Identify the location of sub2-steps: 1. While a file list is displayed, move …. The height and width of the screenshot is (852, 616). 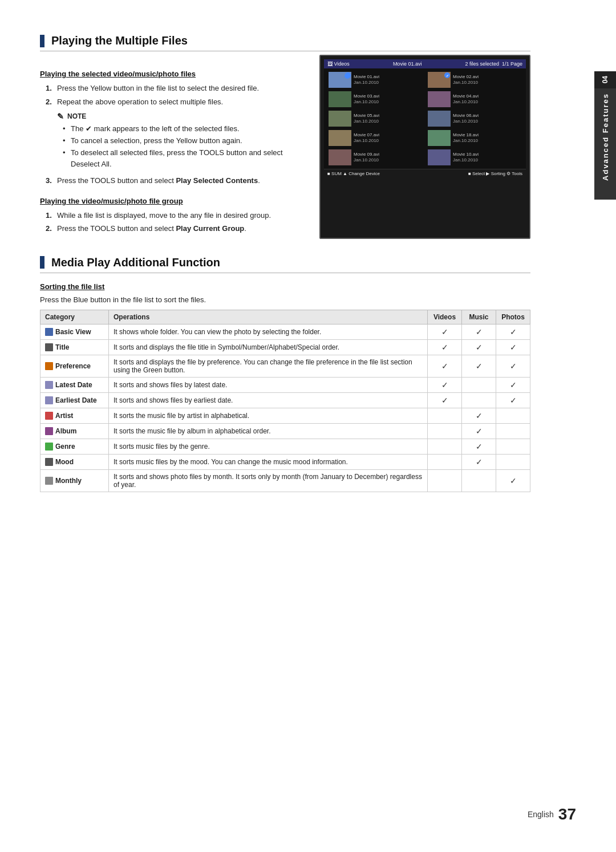
(171, 222).